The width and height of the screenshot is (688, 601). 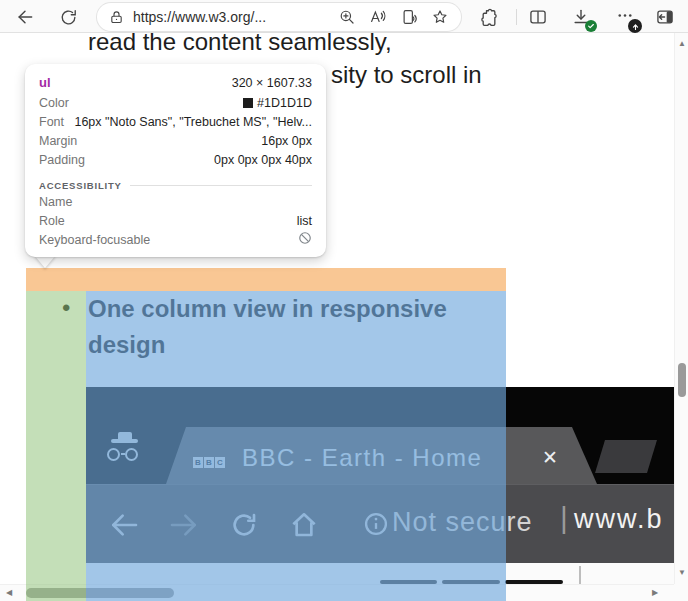 What do you see at coordinates (68, 17) in the screenshot?
I see `refresh-button` at bounding box center [68, 17].